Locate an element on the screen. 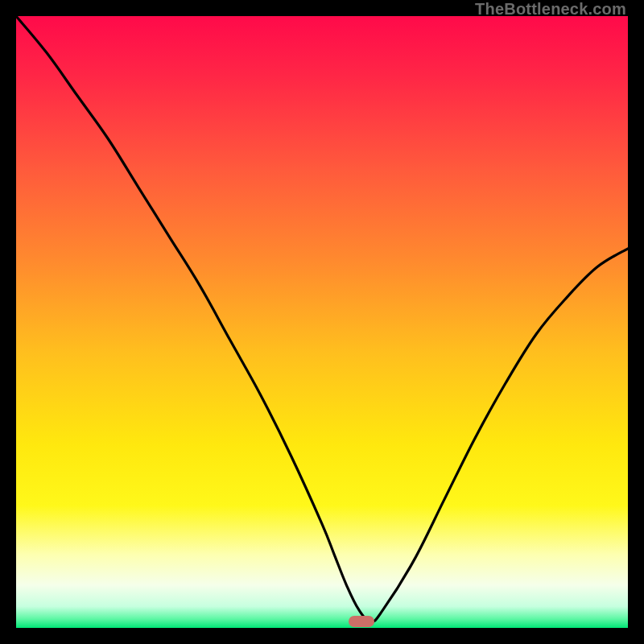  optimum-marker is located at coordinates (361, 621).